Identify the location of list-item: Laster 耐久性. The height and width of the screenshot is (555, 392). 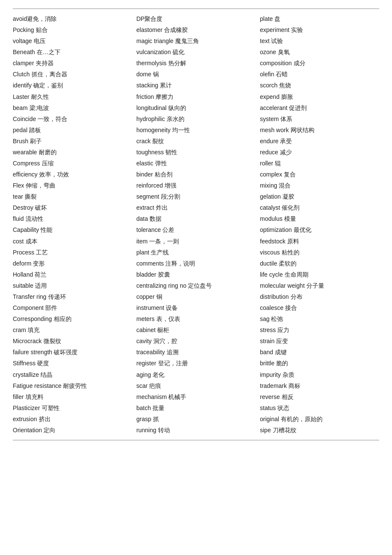
(72, 97).